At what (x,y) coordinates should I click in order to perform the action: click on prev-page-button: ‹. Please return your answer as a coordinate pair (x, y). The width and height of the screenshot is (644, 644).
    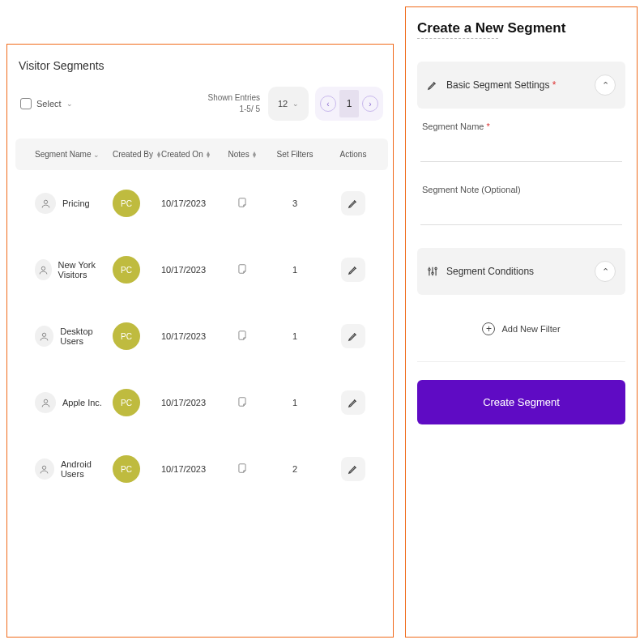
    Looking at the image, I should click on (328, 104).